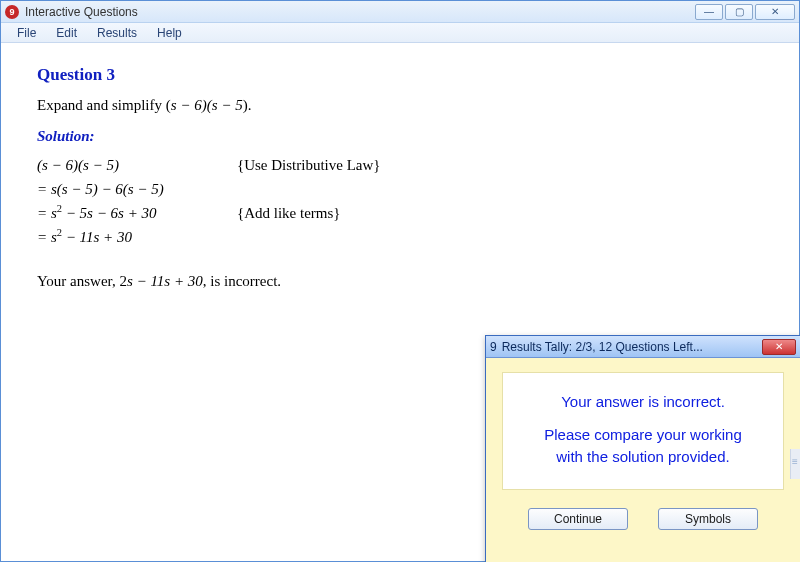 The width and height of the screenshot is (800, 562). What do you see at coordinates (137, 165) in the screenshot?
I see `work-expr: (s − 6)(s − 5)` at bounding box center [137, 165].